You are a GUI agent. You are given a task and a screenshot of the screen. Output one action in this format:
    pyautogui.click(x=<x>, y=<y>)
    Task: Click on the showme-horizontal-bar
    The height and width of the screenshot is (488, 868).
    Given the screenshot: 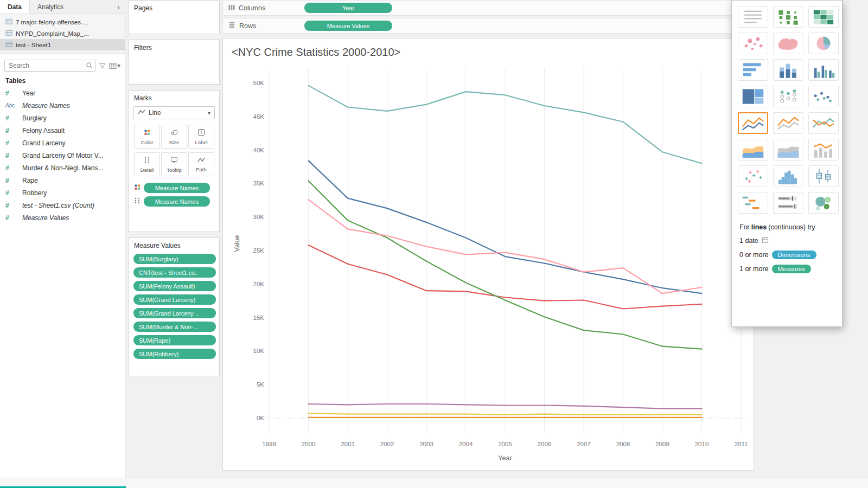 What is the action you would take?
    pyautogui.click(x=753, y=70)
    